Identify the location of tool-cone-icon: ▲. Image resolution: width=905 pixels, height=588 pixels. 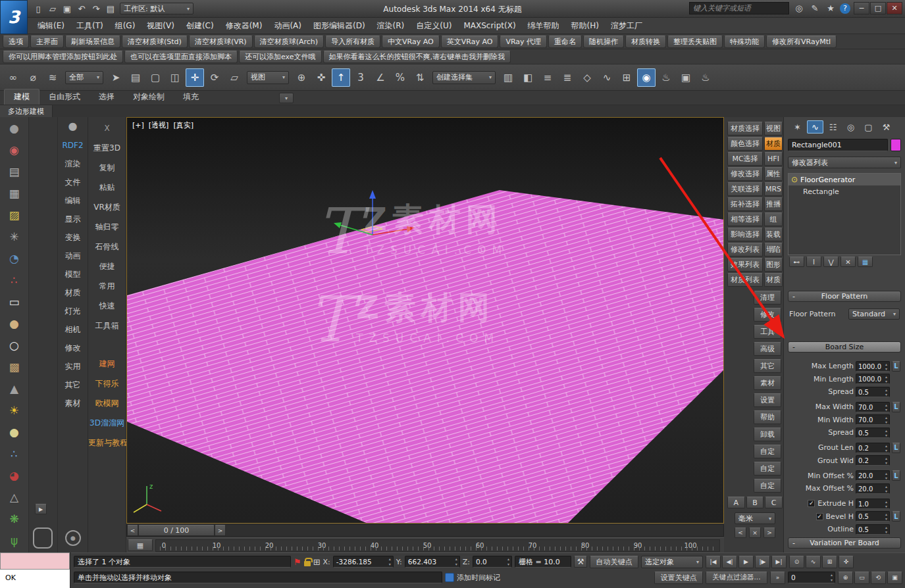
(14, 389).